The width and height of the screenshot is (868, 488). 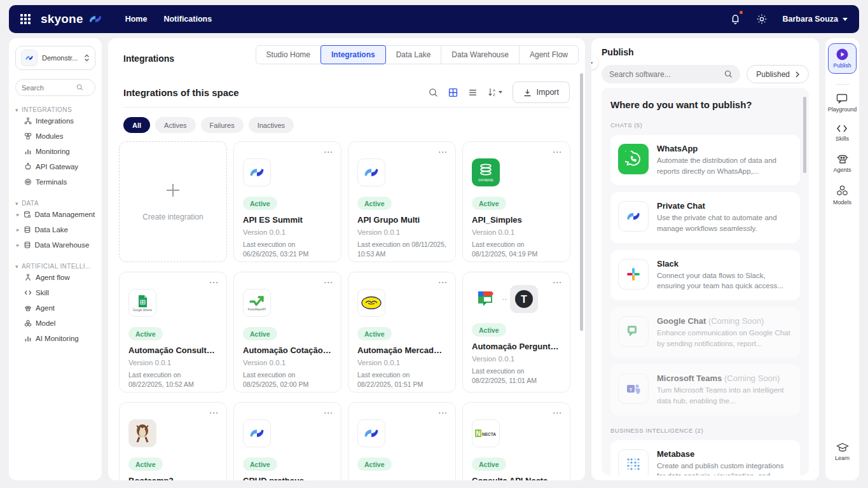 What do you see at coordinates (705, 160) in the screenshot?
I see `publish-item-whatsapp: WhatsApp Automate the distribution of da…` at bounding box center [705, 160].